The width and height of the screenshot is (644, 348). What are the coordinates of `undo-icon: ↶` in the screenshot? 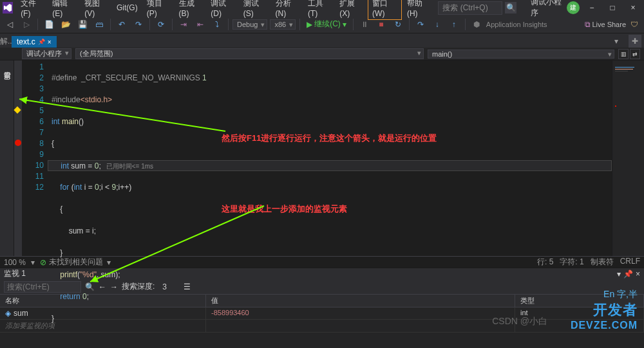 It's located at (122, 24).